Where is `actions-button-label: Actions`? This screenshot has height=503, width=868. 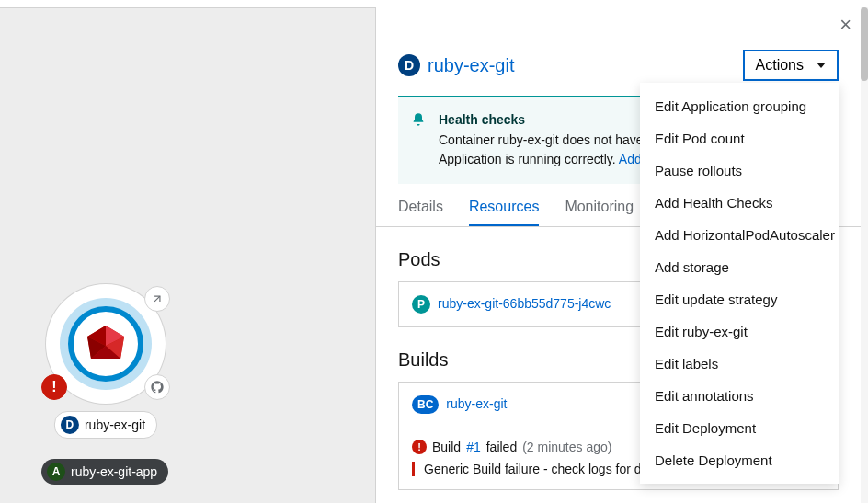 actions-button-label: Actions is located at coordinates (780, 65).